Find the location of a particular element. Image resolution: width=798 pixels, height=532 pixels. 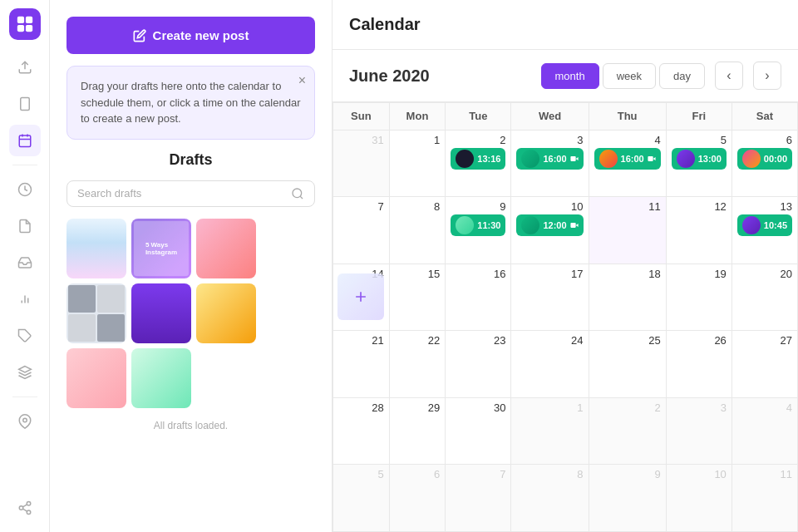

next-month-button: › is located at coordinates (767, 76).